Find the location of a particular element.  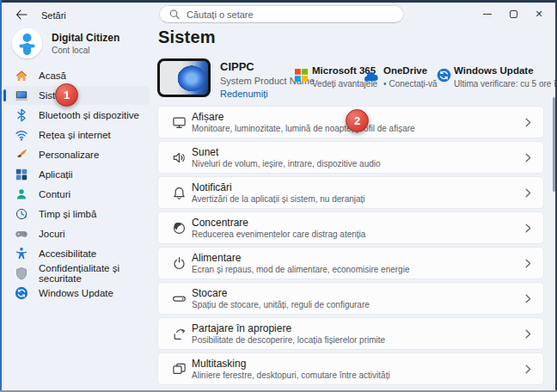

card-title: Afișare is located at coordinates (303, 117).